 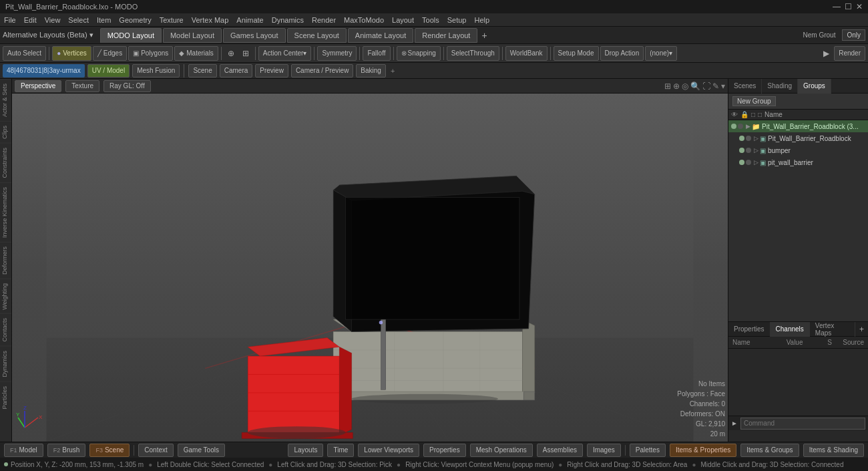 What do you see at coordinates (799, 162) in the screenshot?
I see `tree-item-pwbarrier: ▷ ▣ pit_wall_barrier` at bounding box center [799, 162].